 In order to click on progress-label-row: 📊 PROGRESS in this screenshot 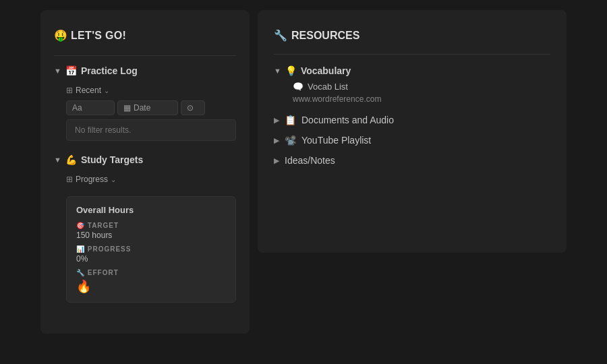, I will do `click(151, 249)`.